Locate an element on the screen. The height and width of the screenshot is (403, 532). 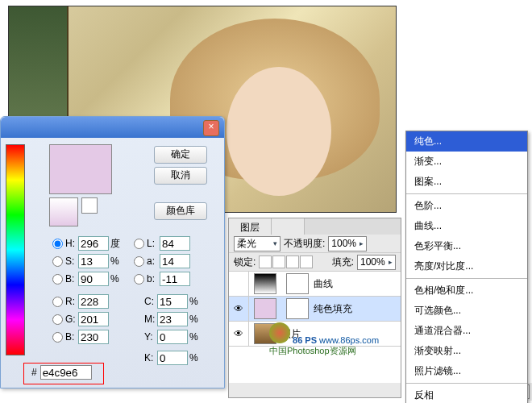
b-field: B: is located at coordinates (81, 337).